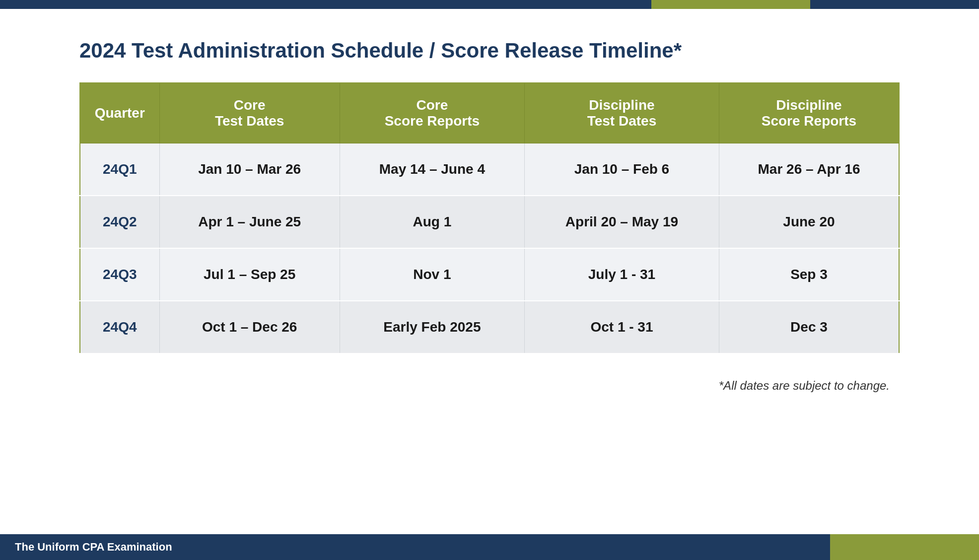  I want to click on cell-core-score-reports-2: Aug 1, so click(432, 222).